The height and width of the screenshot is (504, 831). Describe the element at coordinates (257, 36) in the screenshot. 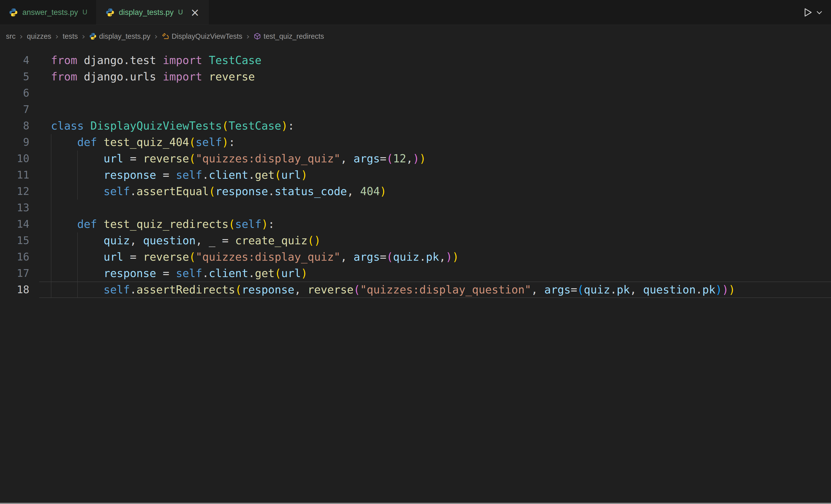

I see `symbol-method-icon` at that location.